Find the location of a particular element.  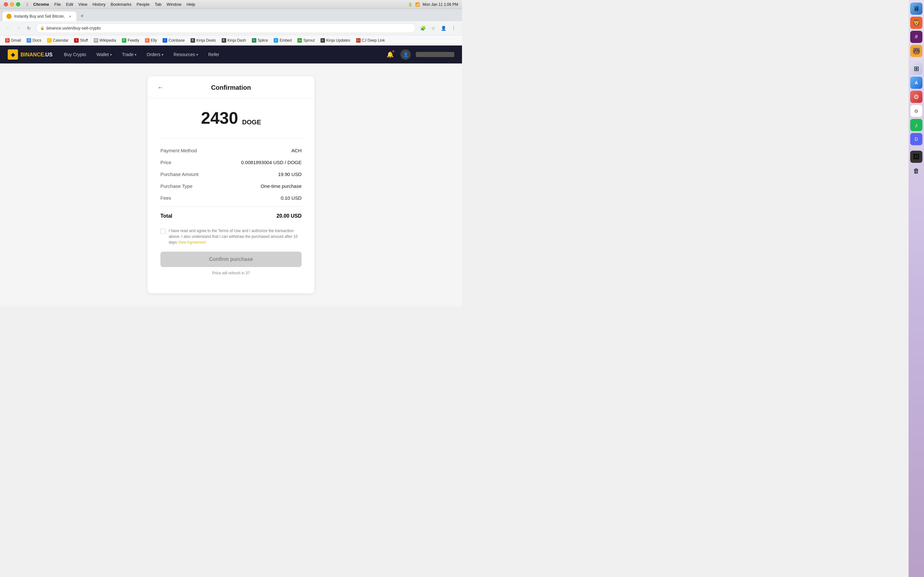

profile-icon: 👤 is located at coordinates (444, 28).